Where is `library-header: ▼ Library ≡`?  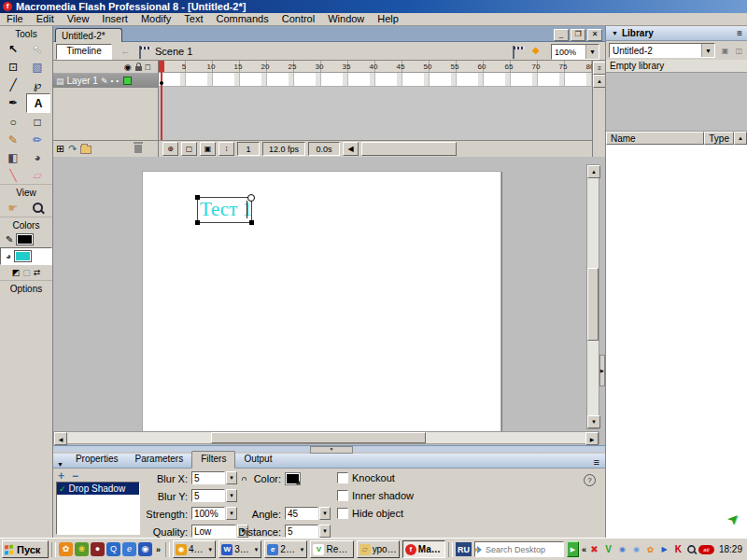
library-header: ▼ Library ≡ is located at coordinates (676, 34).